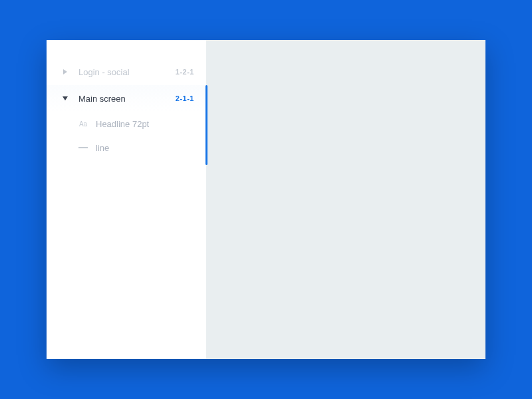  Describe the element at coordinates (126, 72) in the screenshot. I see `layer-item-login-social: Login - social 1-2-1` at that location.